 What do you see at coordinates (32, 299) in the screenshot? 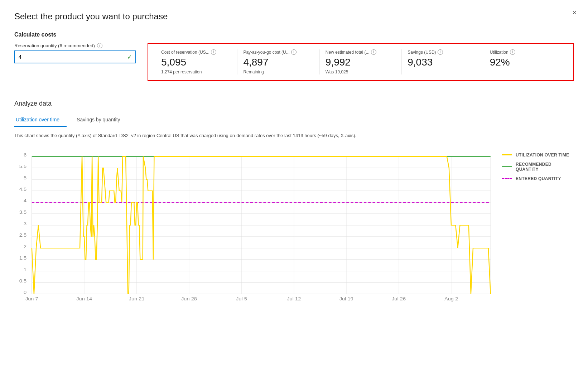
I see `svg-text: Jun 7` at bounding box center [32, 299].